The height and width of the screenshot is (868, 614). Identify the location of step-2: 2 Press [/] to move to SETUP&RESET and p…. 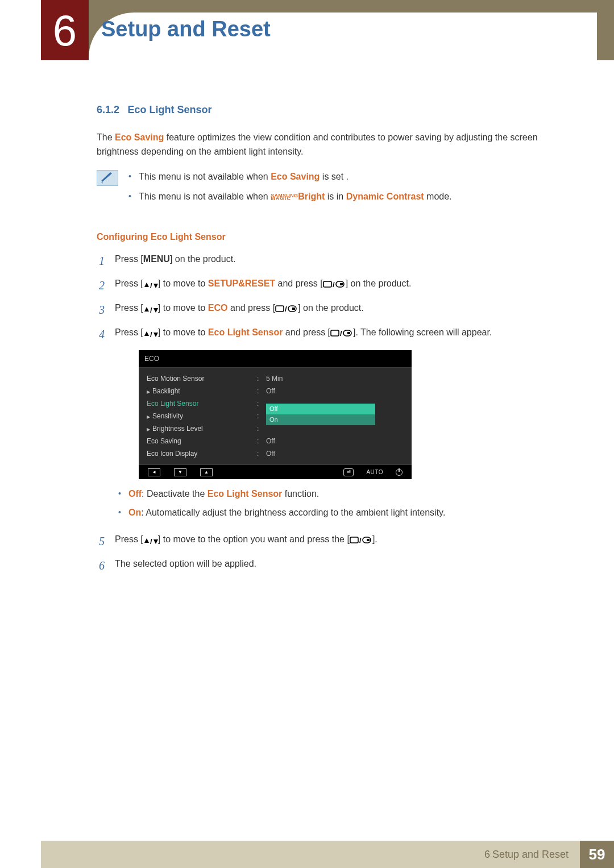
(333, 285).